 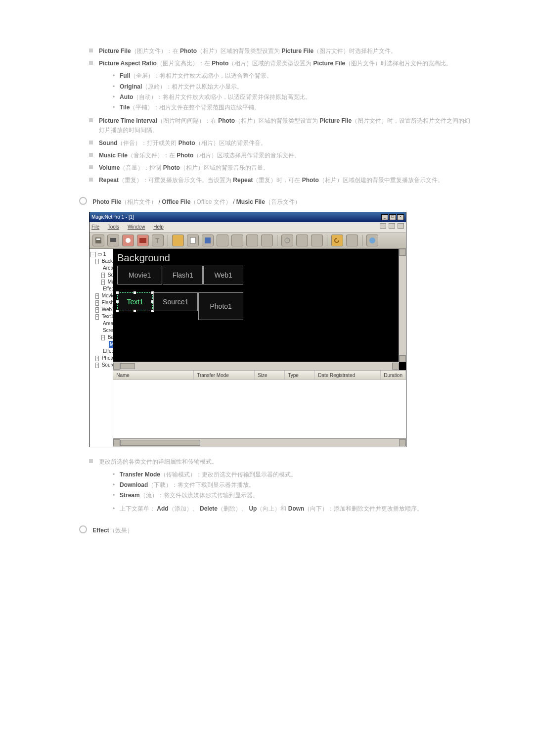 I want to click on music-file-item: Music File（音乐文件）：在 Photo（相片）区域选择用作背景的音乐文…, so click(x=282, y=155).